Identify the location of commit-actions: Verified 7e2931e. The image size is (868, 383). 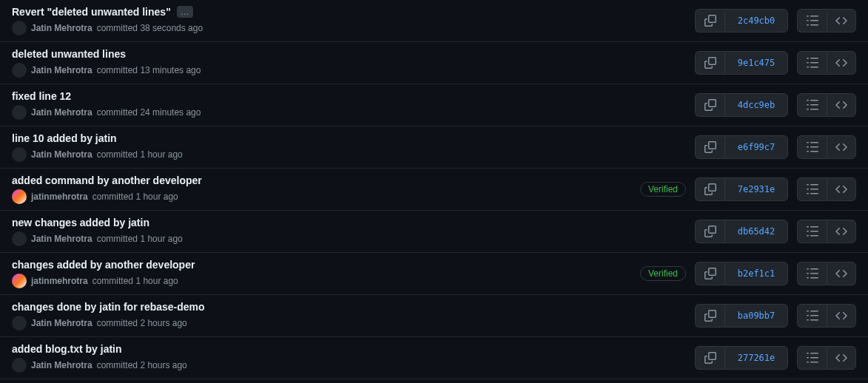
(748, 189).